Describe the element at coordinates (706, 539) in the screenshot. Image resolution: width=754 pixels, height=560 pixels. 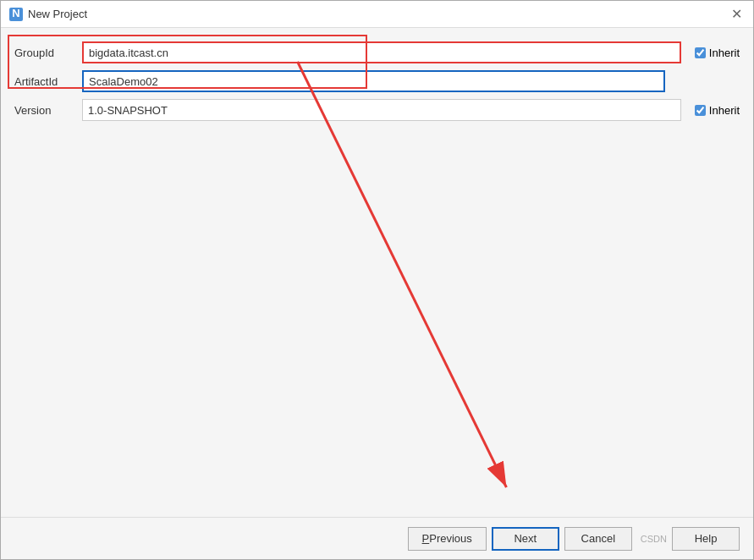
I see `help-button: Help` at that location.